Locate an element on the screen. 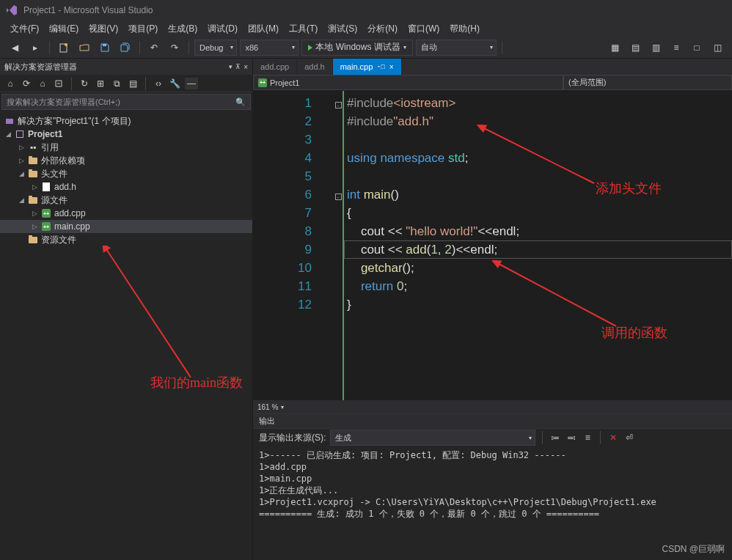 This screenshot has width=732, height=560. tool-icon-5: □ is located at coordinates (697, 48).